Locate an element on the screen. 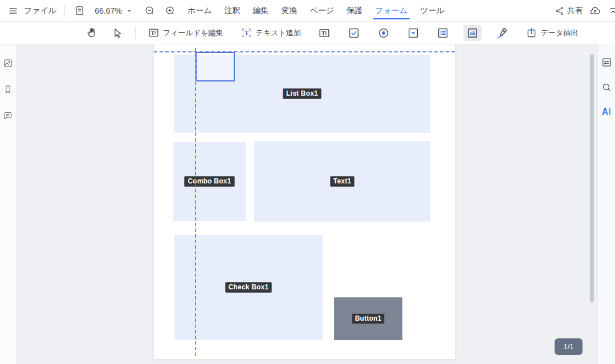  edit-fields-label: フィールドを編集 is located at coordinates (193, 33).